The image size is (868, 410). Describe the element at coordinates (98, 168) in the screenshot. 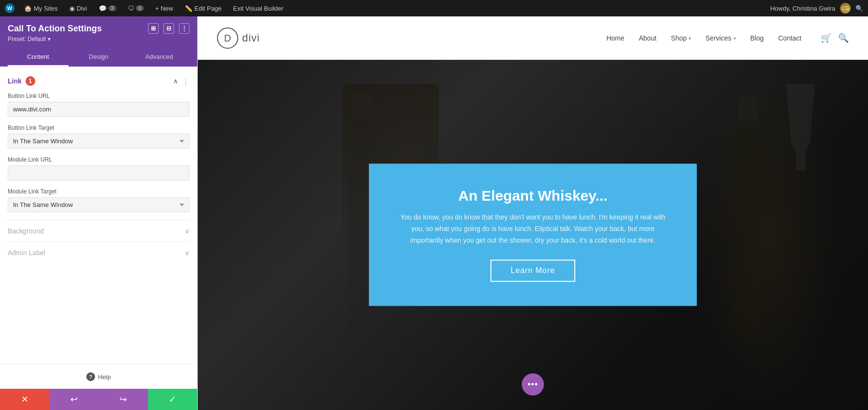

I see `module-link-url-field: Module Link URL` at that location.